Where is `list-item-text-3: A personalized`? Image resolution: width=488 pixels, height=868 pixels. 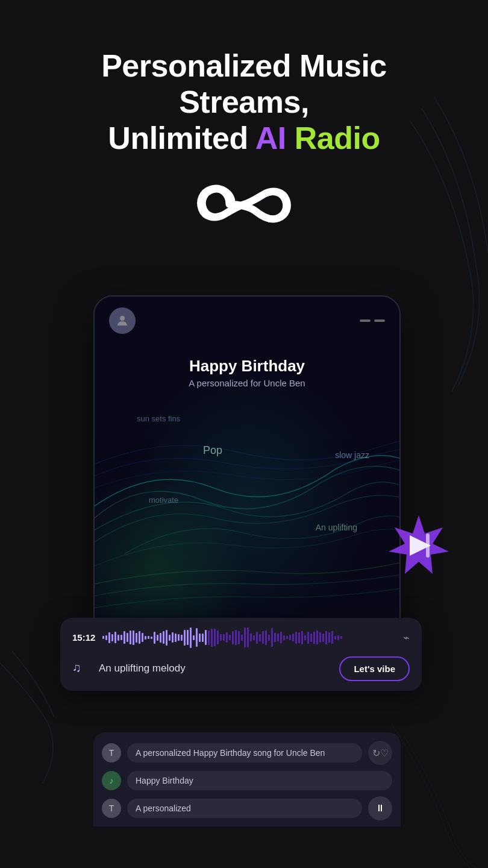 list-item-text-3: A personalized is located at coordinates (245, 808).